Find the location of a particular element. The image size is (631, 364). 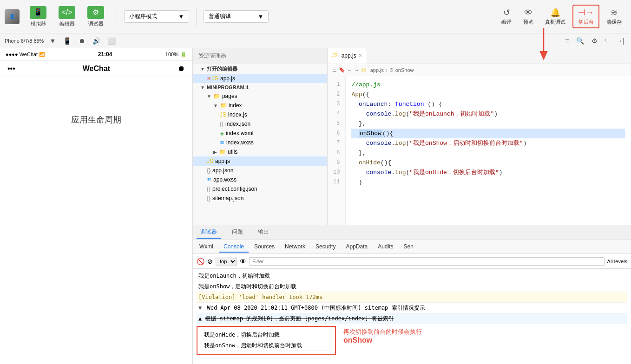

settings-icon: ⚙ is located at coordinates (595, 41).